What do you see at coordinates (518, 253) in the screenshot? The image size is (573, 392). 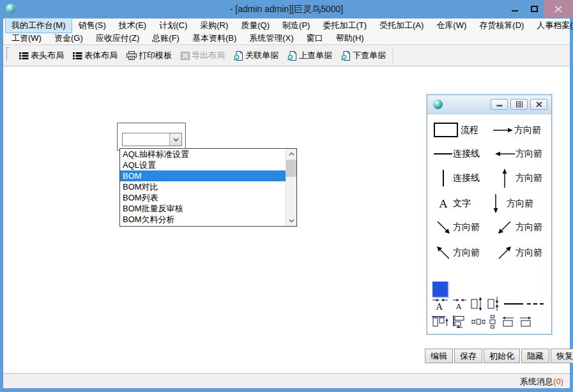 I see `tool-arrow-up-right: 方向箭` at bounding box center [518, 253].